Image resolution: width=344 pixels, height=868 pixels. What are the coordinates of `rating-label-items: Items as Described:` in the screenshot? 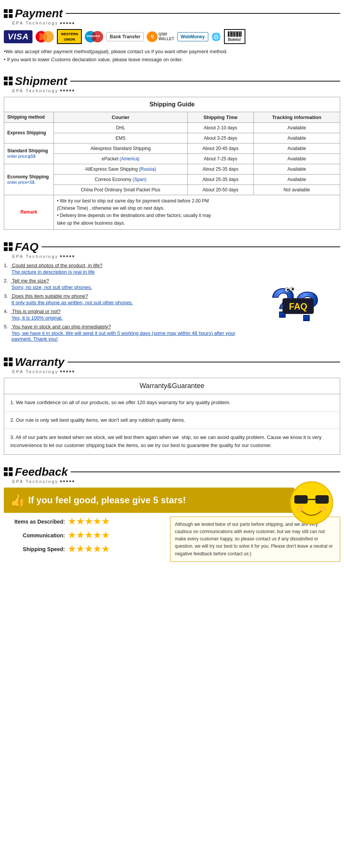 It's located at (34, 522).